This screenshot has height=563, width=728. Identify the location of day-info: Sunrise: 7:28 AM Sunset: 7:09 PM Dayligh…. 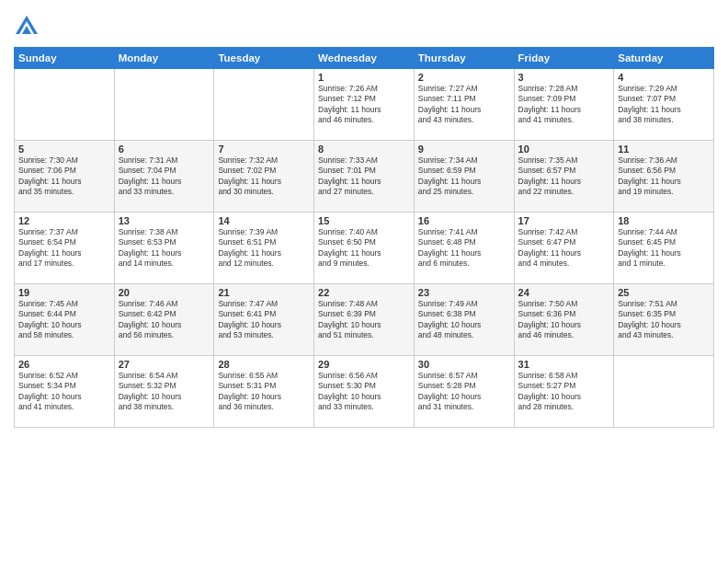
(564, 105).